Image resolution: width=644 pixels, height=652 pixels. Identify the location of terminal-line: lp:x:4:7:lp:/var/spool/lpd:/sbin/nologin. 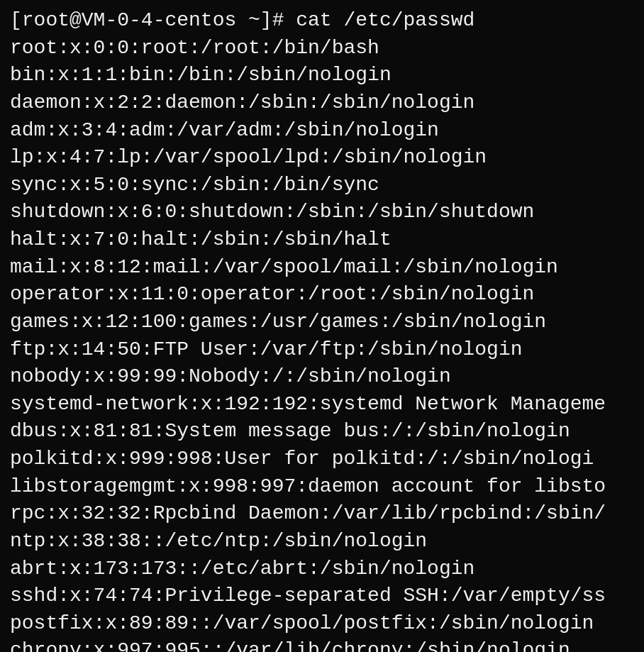
(322, 158).